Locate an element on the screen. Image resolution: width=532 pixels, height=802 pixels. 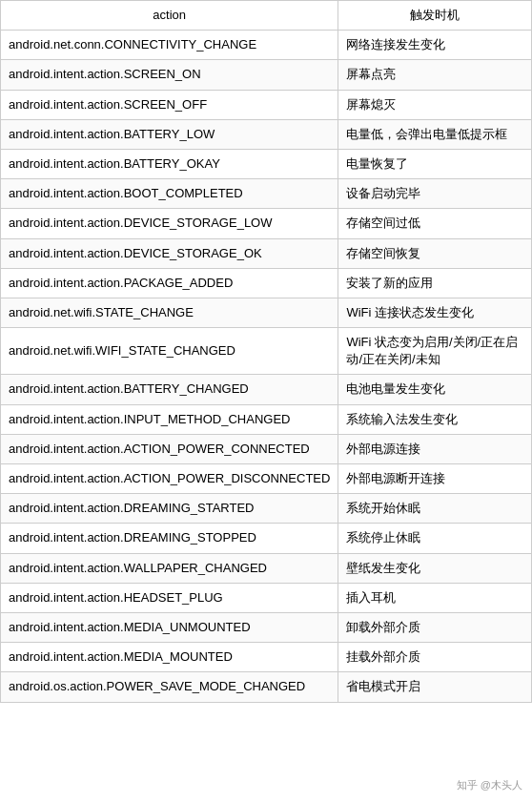
table-row: android.os.action.POWER_SAVE_MODE_CHANGE… is located at coordinates (267, 687).